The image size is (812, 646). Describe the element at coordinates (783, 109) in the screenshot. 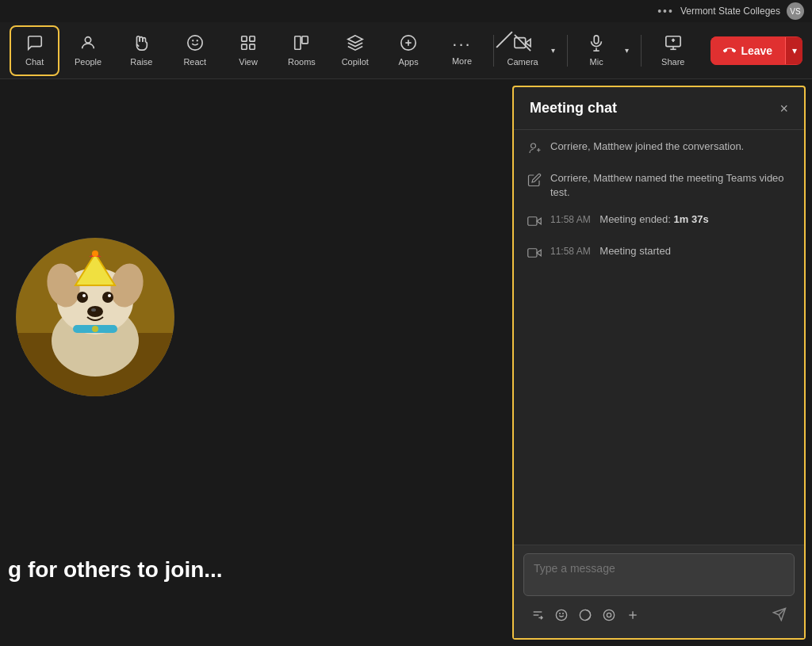

I see `chat-close-button: ×` at that location.